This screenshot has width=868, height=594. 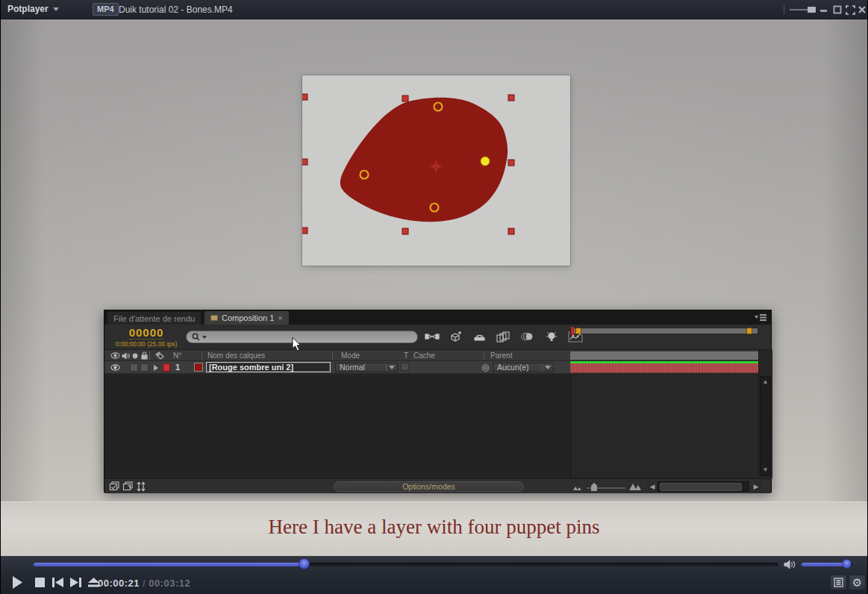 What do you see at coordinates (145, 355) in the screenshot?
I see `lock-column-icon` at bounding box center [145, 355].